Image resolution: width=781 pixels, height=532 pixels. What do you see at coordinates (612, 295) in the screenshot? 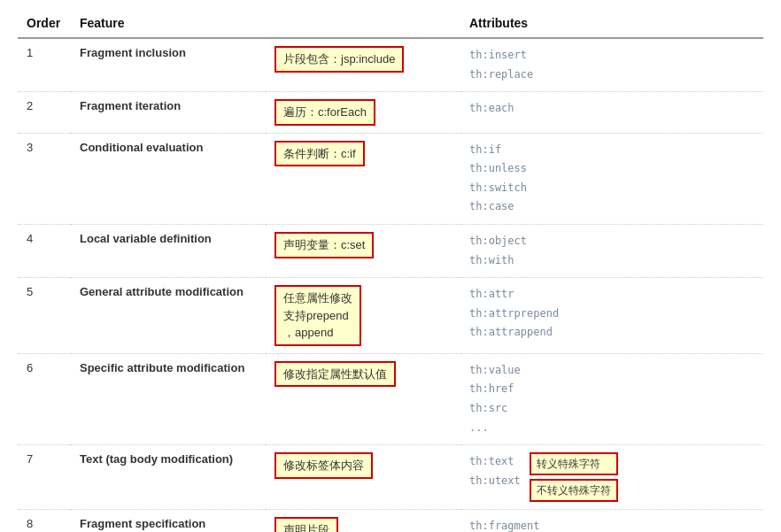
I see `attr-value: th:attr` at bounding box center [612, 295].